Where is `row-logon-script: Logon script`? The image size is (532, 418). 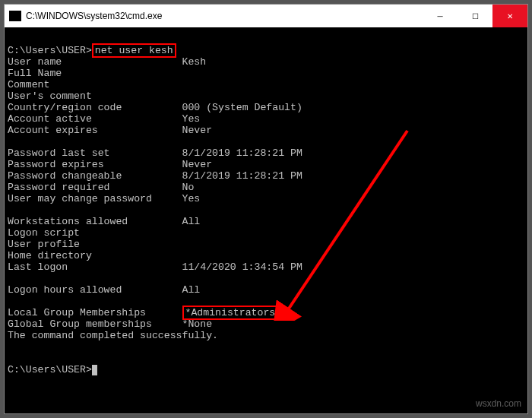
row-logon-script: Logon script is located at coordinates (44, 233).